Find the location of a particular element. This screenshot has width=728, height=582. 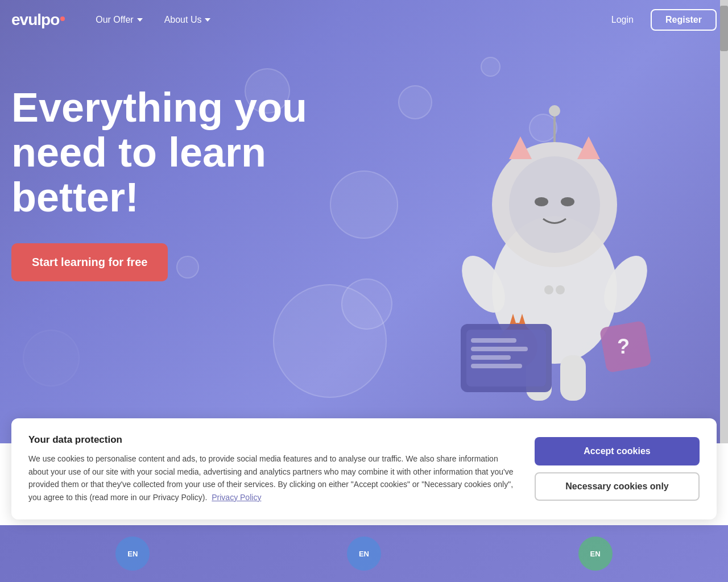

hero-heading-line2: need to learn is located at coordinates (139, 152).